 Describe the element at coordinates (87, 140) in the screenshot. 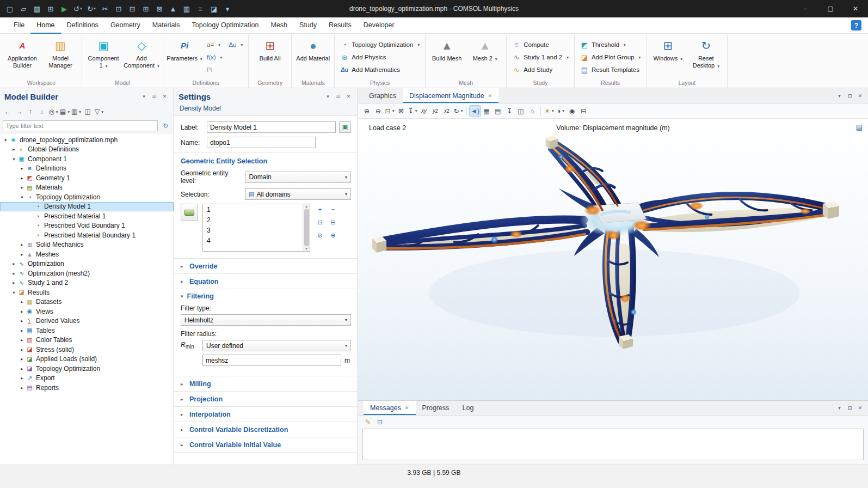

I see `tree-node-drone-topology-optimization-mph: ▾◈drone_topology_optimization.mph` at that location.